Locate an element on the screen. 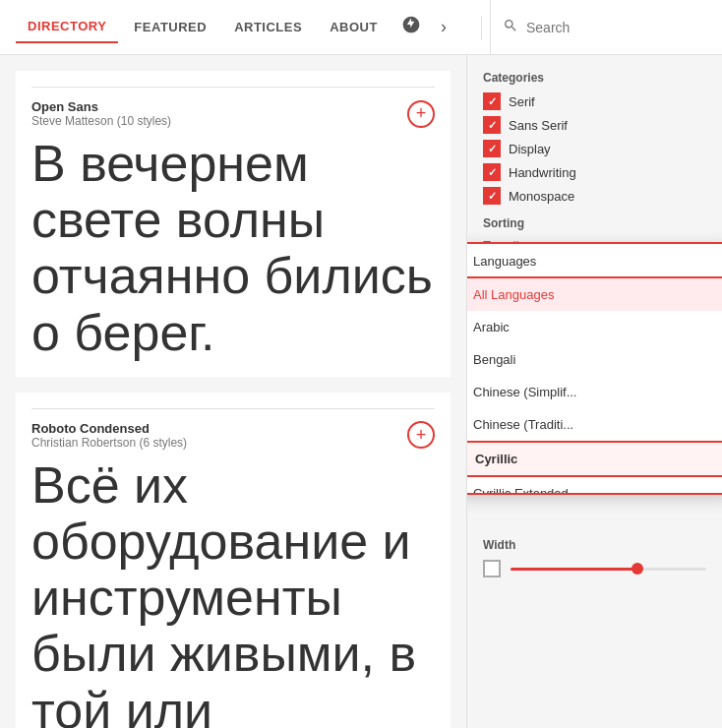  category-serif: Serif is located at coordinates (594, 101).